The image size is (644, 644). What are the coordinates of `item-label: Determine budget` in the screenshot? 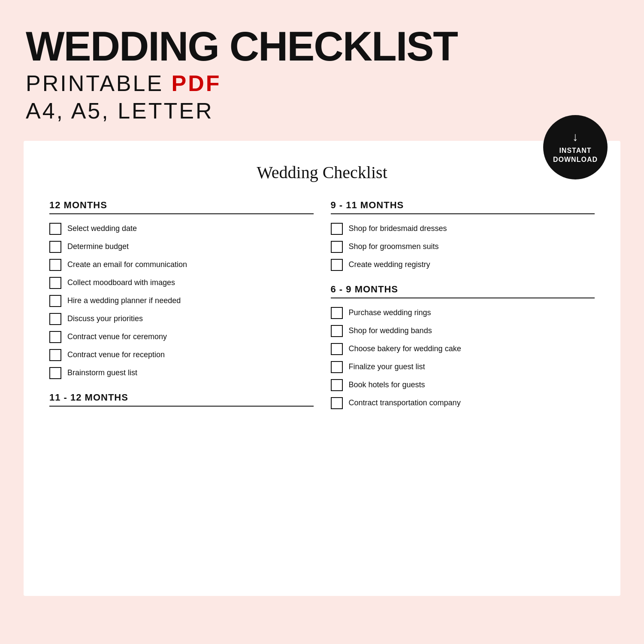 It's located at (98, 246).